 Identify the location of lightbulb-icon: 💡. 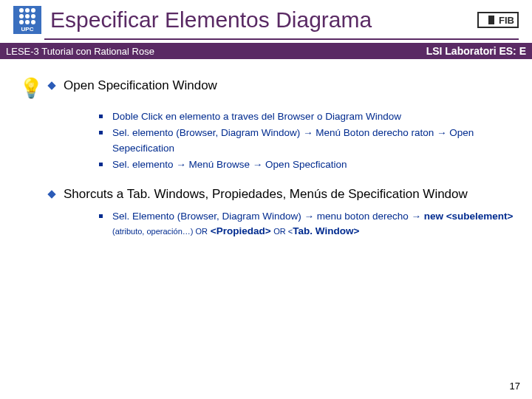
(31, 90).